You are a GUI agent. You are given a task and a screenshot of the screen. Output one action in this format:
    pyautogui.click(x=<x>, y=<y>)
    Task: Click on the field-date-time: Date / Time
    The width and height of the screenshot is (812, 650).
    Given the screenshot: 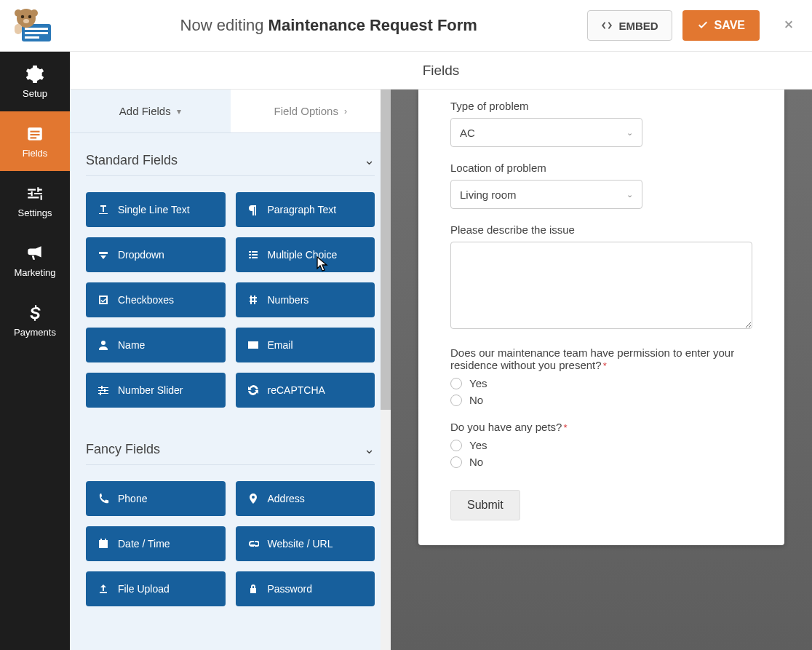 What is the action you would take?
    pyautogui.click(x=156, y=544)
    